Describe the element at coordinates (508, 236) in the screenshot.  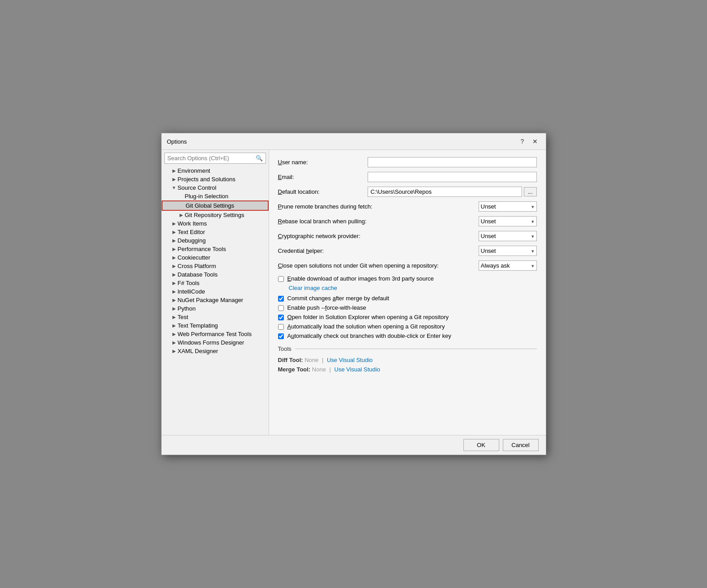
I see `crypto-dropdown-wrapper: Unset OpenSSL Schannel` at that location.